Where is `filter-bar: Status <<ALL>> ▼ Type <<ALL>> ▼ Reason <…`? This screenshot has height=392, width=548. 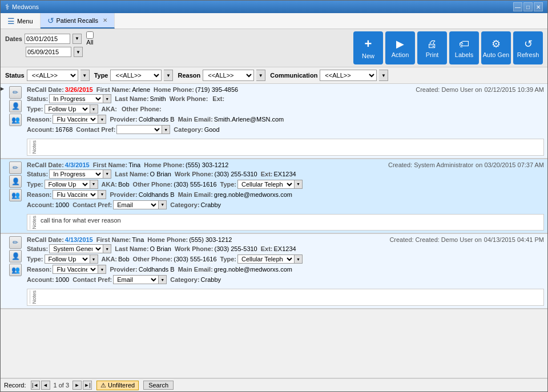 filter-bar: Status <<ALL>> ▼ Type <<ALL>> ▼ Reason <… is located at coordinates (274, 75).